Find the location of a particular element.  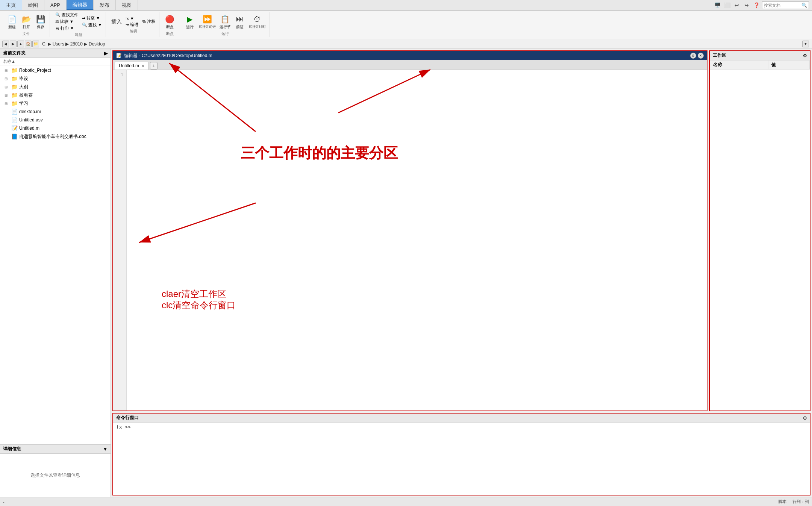

nav-end-btn: ▼ is located at coordinates (806, 44).